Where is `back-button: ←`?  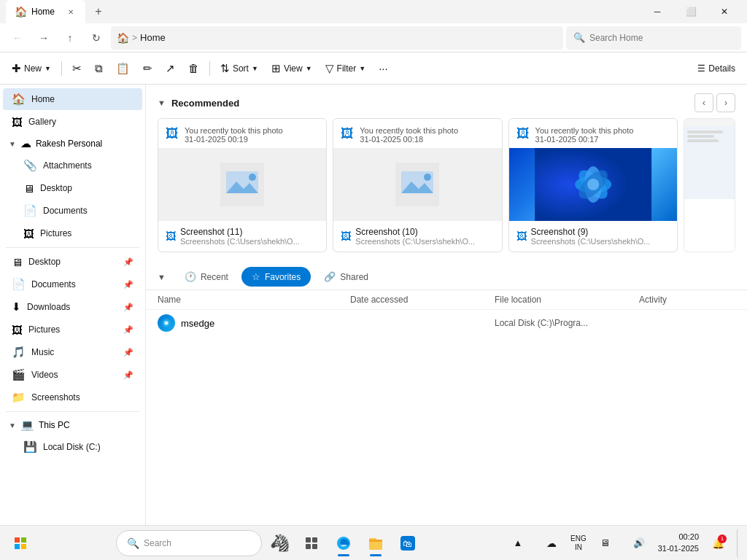
back-button: ← is located at coordinates (18, 38).